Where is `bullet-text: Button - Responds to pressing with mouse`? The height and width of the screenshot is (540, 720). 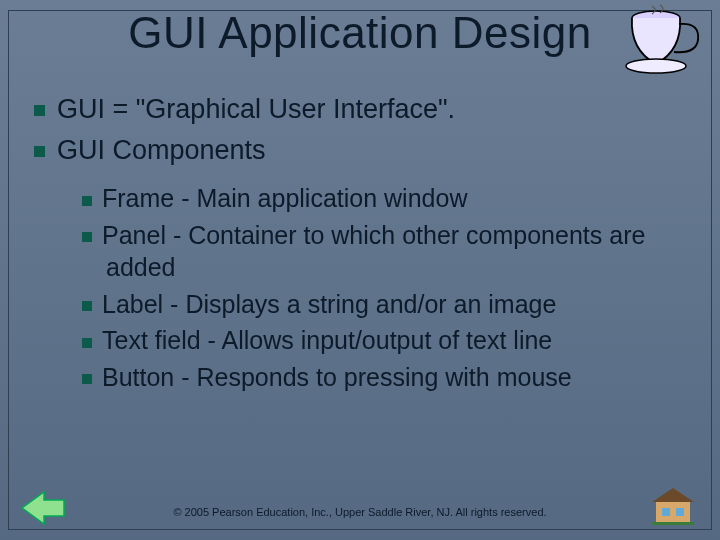 bullet-text: Button - Responds to pressing with mouse is located at coordinates (337, 377).